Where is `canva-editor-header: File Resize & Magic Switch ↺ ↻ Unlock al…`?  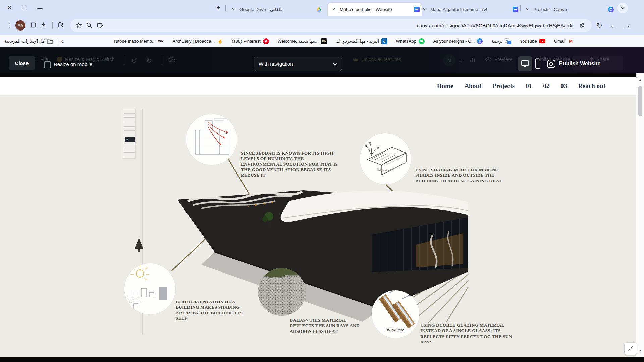 canva-editor-header: File Resize & Magic Switch ↺ ↻ Unlock al… is located at coordinates (322, 60).